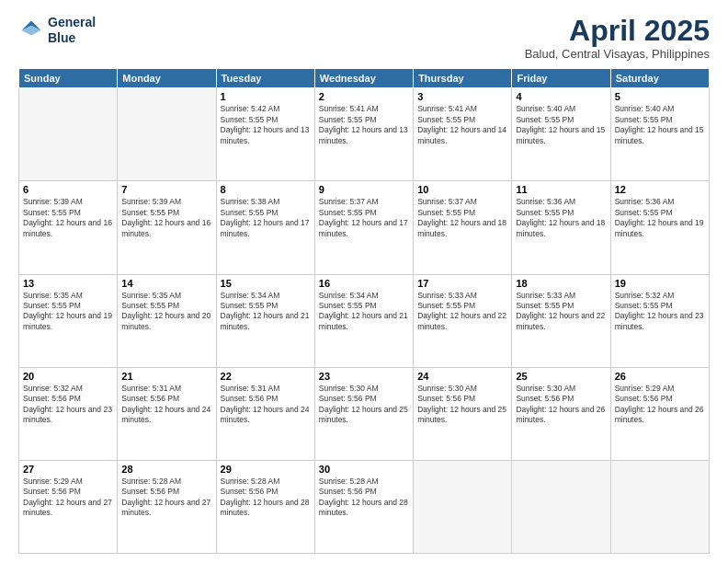 The image size is (728, 563). Describe the element at coordinates (68, 283) in the screenshot. I see `day-number: 13` at that location.